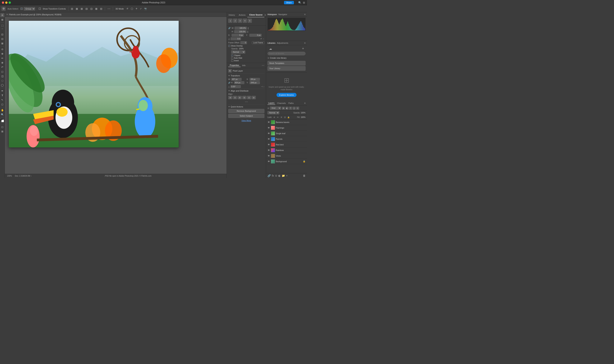 Image resolution: width=614 pixels, height=364 pixels. Describe the element at coordinates (271, 49) in the screenshot. I see `libraries-cloud-icon: ☁` at that location.